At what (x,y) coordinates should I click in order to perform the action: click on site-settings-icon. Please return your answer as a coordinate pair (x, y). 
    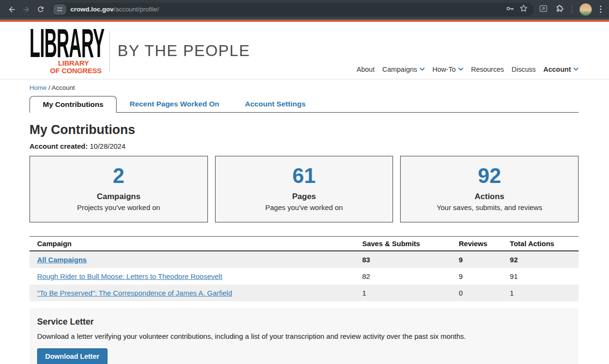
    Looking at the image, I should click on (60, 10).